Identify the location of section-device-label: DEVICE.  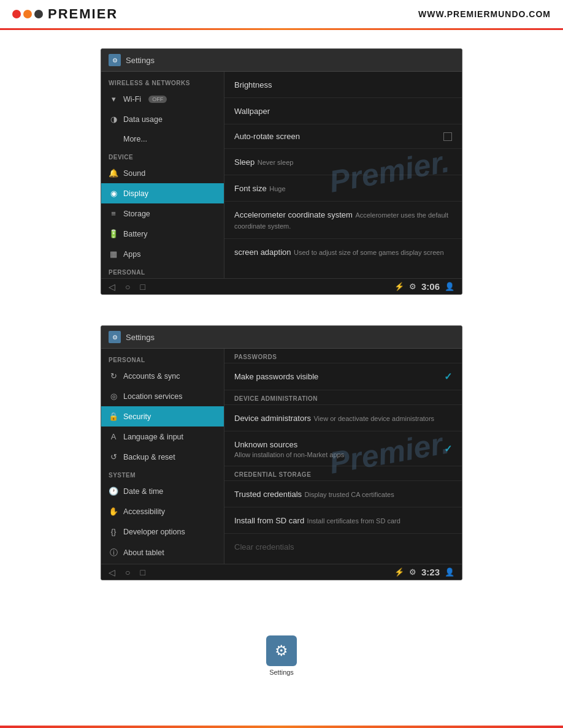
(163, 156).